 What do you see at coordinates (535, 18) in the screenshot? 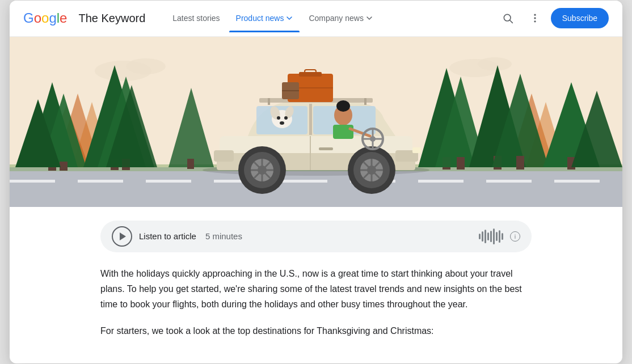
I see `more-options-button` at bounding box center [535, 18].